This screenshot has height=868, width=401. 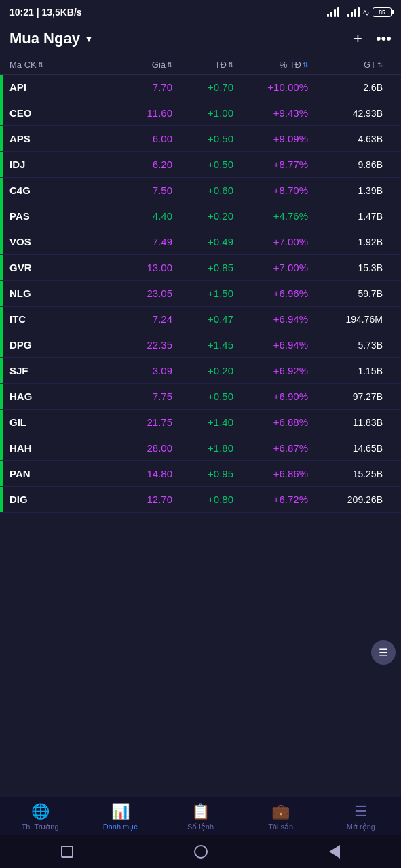 I want to click on nav-item-tai-san: 💼 Tài sản, so click(x=281, y=817).